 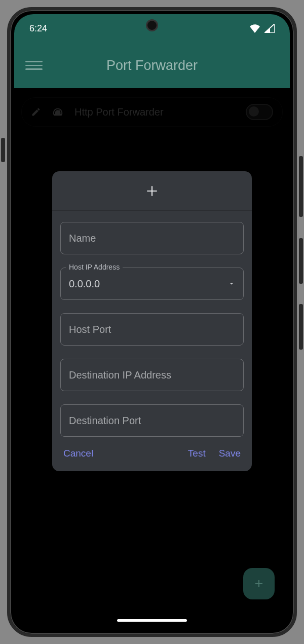 I want to click on app-header: Port Forwarder, so click(x=152, y=65).